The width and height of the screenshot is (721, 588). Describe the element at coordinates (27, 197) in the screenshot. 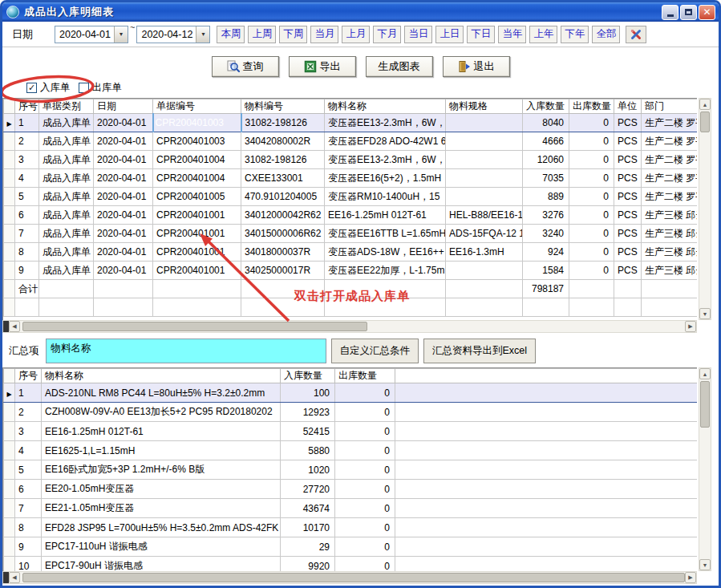

I see `cell: 5` at that location.